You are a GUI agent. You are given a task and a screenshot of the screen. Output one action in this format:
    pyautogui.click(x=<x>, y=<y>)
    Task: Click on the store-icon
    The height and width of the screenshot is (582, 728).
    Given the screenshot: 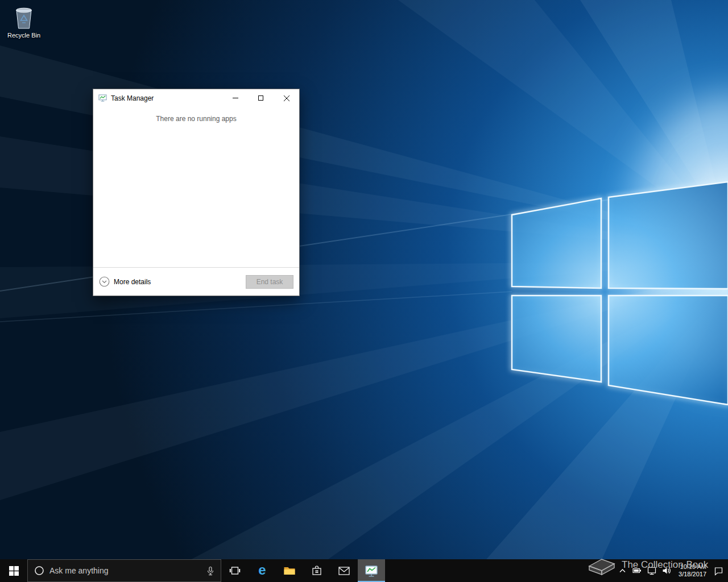 What is the action you would take?
    pyautogui.click(x=317, y=571)
    